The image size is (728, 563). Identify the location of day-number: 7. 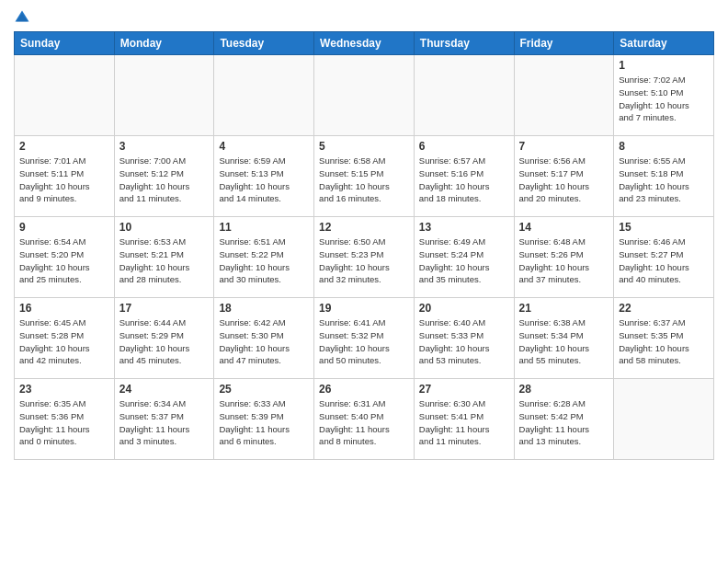
(564, 146).